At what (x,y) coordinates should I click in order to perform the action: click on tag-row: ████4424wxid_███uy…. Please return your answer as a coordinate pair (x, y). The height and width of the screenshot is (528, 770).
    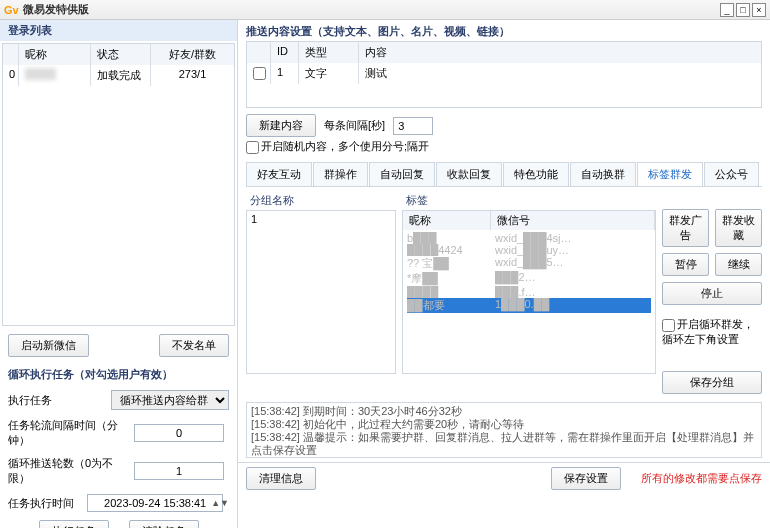
    Looking at the image, I should click on (529, 250).